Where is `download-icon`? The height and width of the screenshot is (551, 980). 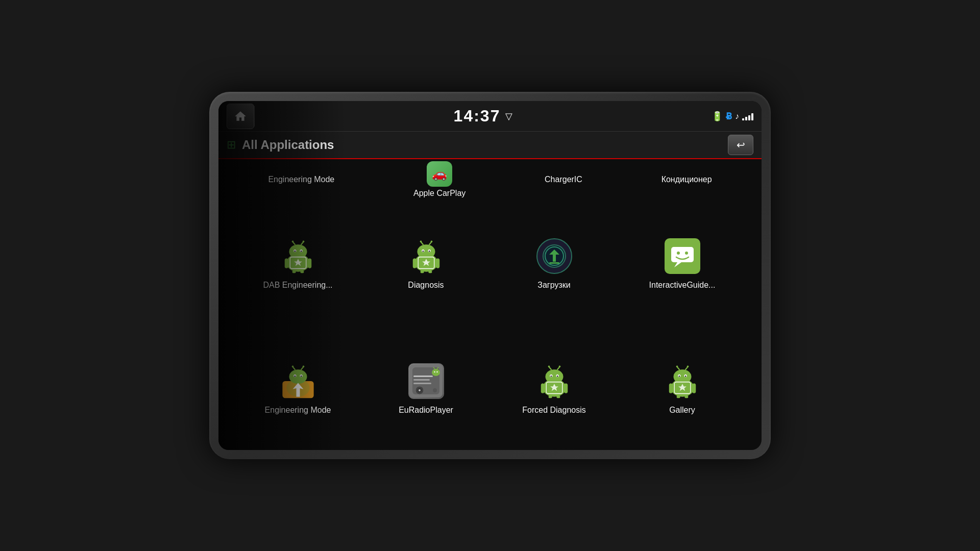 download-icon is located at coordinates (554, 256).